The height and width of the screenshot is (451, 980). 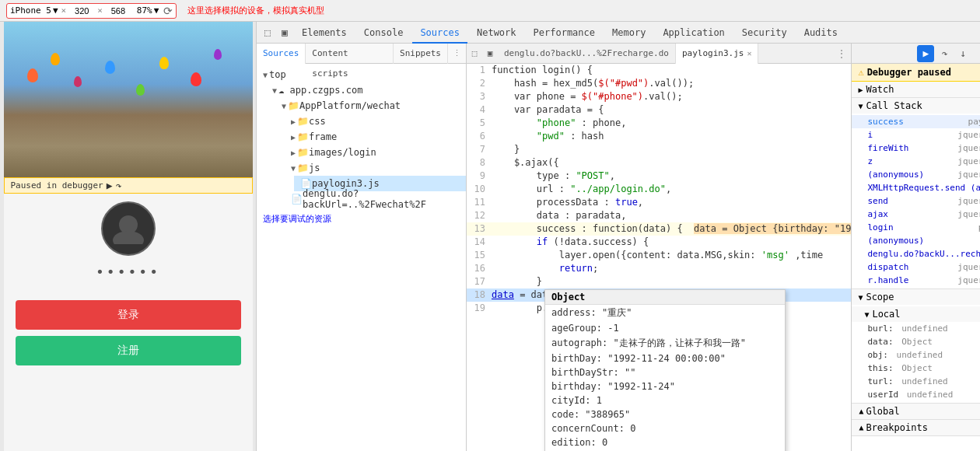 What do you see at coordinates (375, 137) in the screenshot?
I see `tree-item-frame: ▶ 📁 frame` at bounding box center [375, 137].